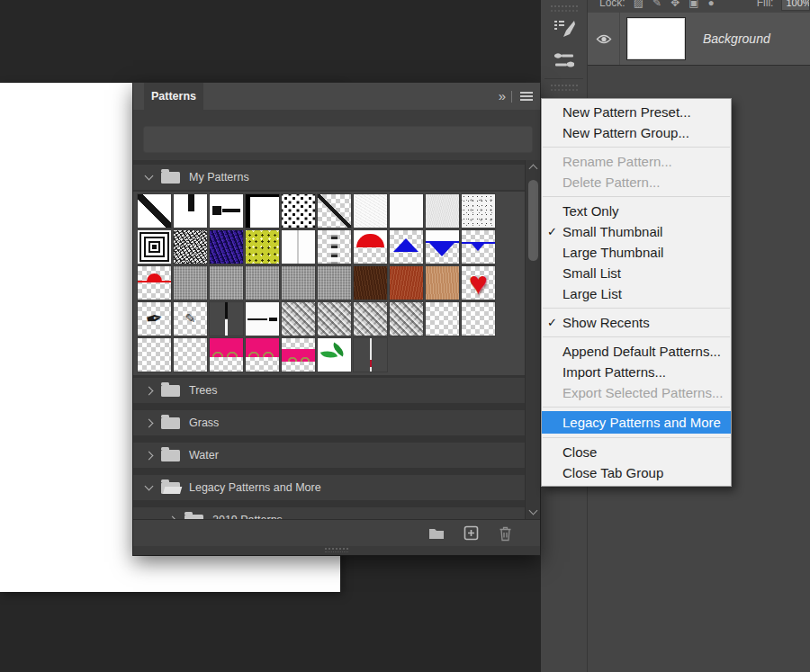 The image size is (810, 672). I want to click on pattern-swatch-dashes-vertical, so click(335, 246).